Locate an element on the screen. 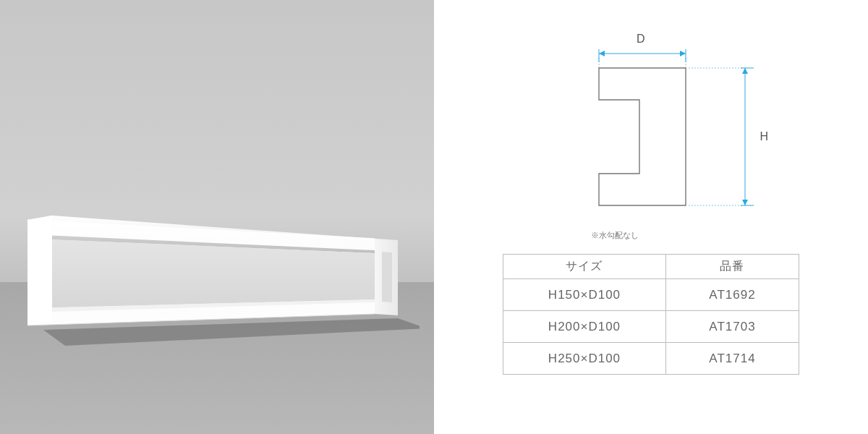  cell-size: H250×D100 is located at coordinates (584, 359).